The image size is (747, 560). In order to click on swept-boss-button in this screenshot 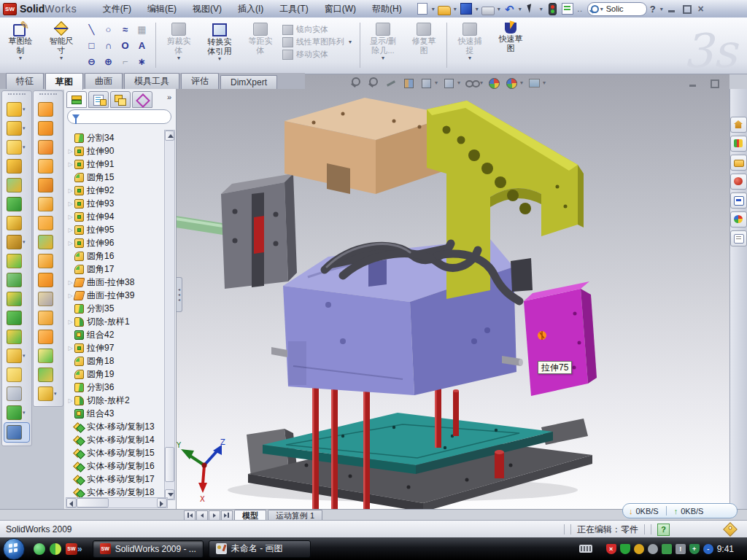, I will do `click(17, 166)`.